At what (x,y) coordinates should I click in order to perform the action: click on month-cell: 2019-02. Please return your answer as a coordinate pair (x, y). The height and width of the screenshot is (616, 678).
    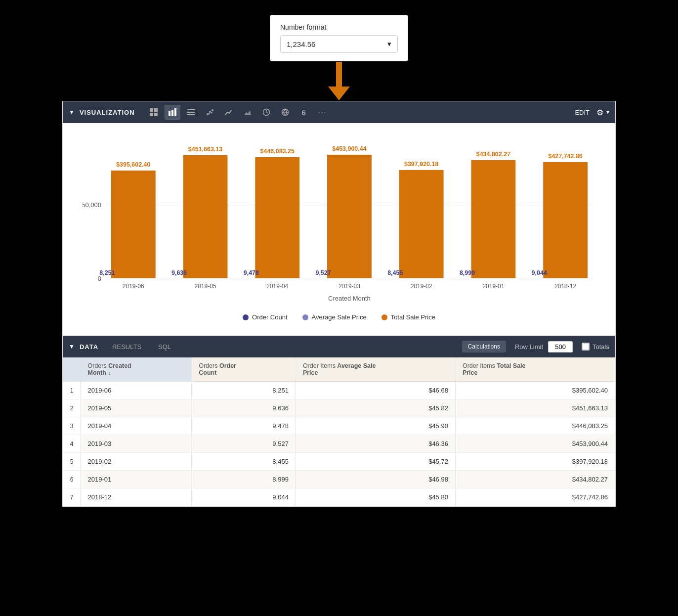
    Looking at the image, I should click on (136, 462).